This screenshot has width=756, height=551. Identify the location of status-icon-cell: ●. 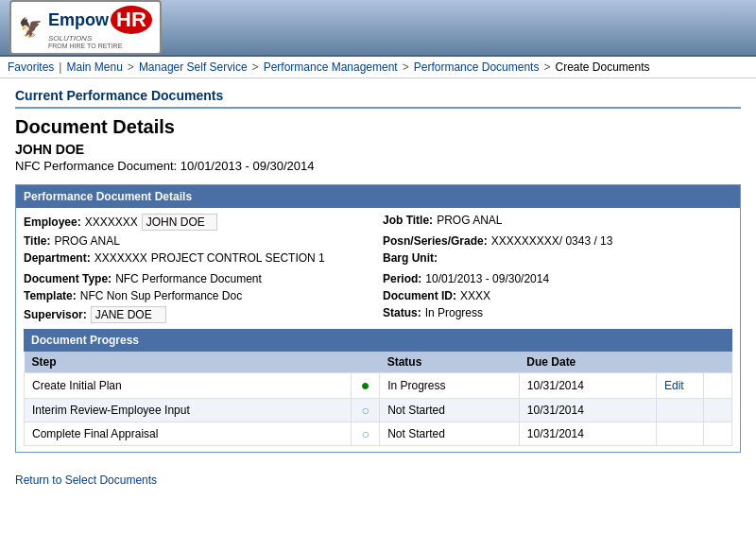
(366, 386).